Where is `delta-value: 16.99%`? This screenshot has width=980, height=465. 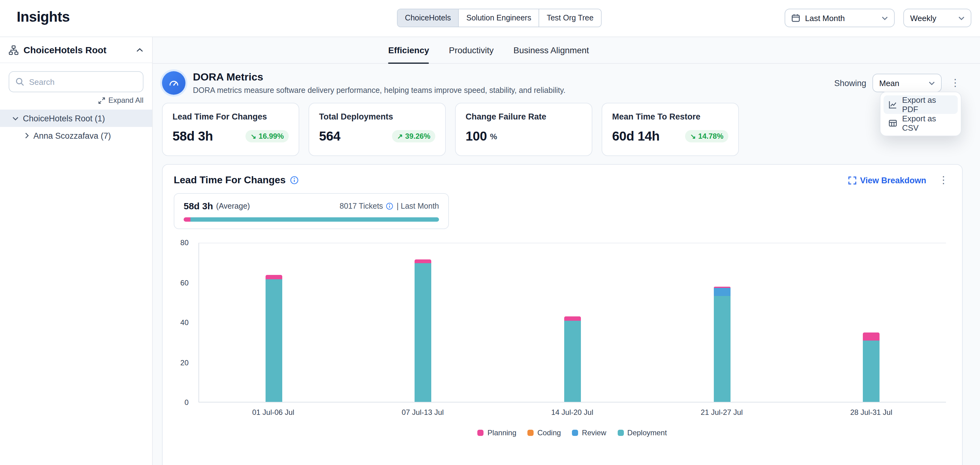
delta-value: 16.99% is located at coordinates (271, 136).